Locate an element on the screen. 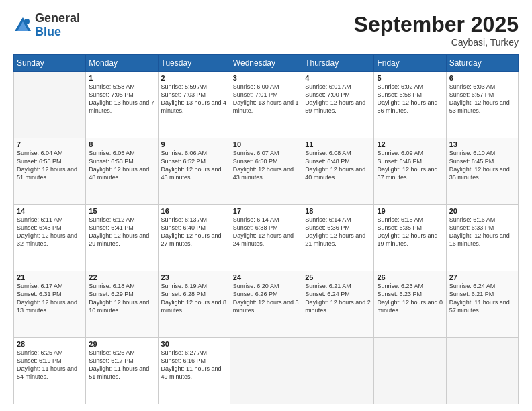 The width and height of the screenshot is (532, 411). day-info: Sunrise: 5:59 AMSunset: 7:03 PMDaylight:… is located at coordinates (194, 99).